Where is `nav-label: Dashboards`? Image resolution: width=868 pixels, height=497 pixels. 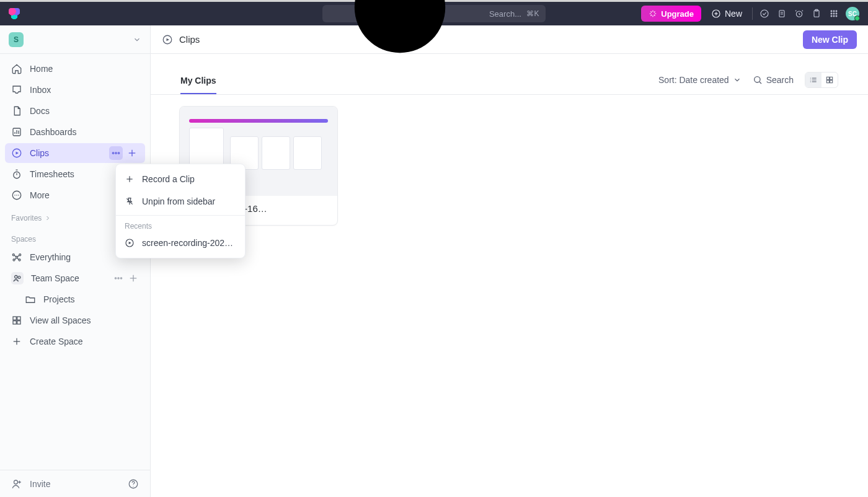 nav-label: Dashboards is located at coordinates (53, 132).